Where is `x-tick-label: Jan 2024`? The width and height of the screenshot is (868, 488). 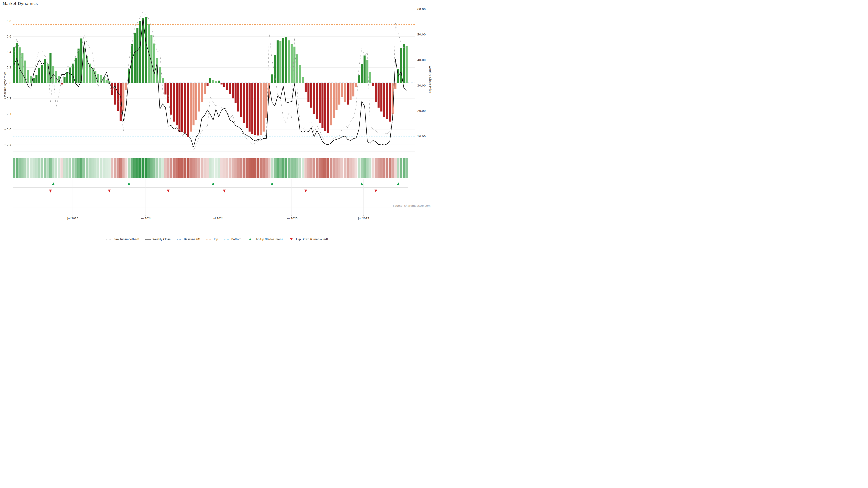 x-tick-label: Jan 2024 is located at coordinates (146, 218).